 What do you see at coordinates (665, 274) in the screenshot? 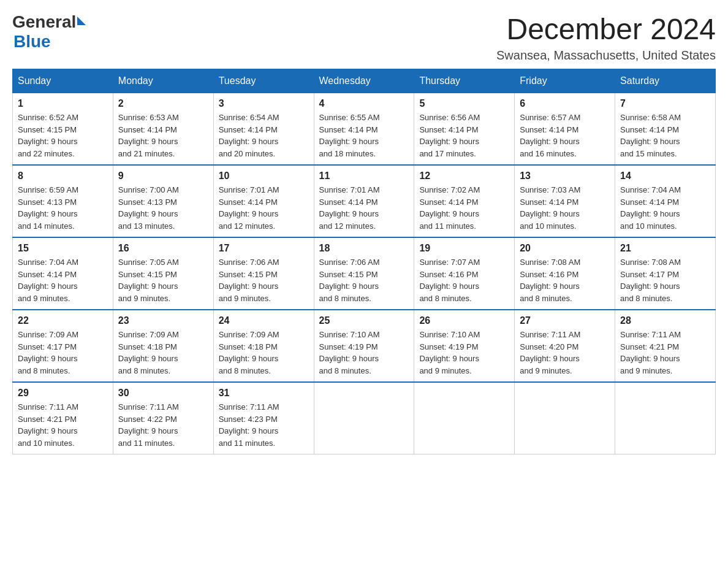
I see `calendar-day-cell: 21 Sunrise: 7:08 AM Sunset: 4:17 PM Dayl…` at bounding box center [665, 274].